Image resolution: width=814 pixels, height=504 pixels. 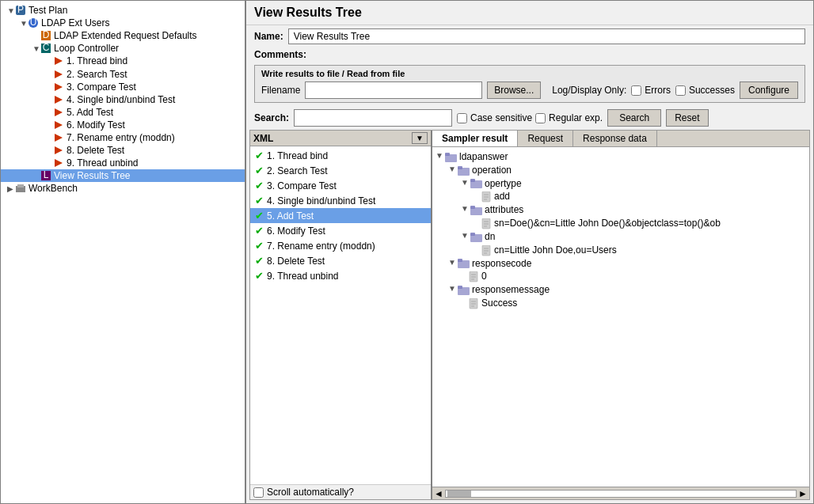 I want to click on xml-dropdown-button: ▼, so click(x=420, y=138).